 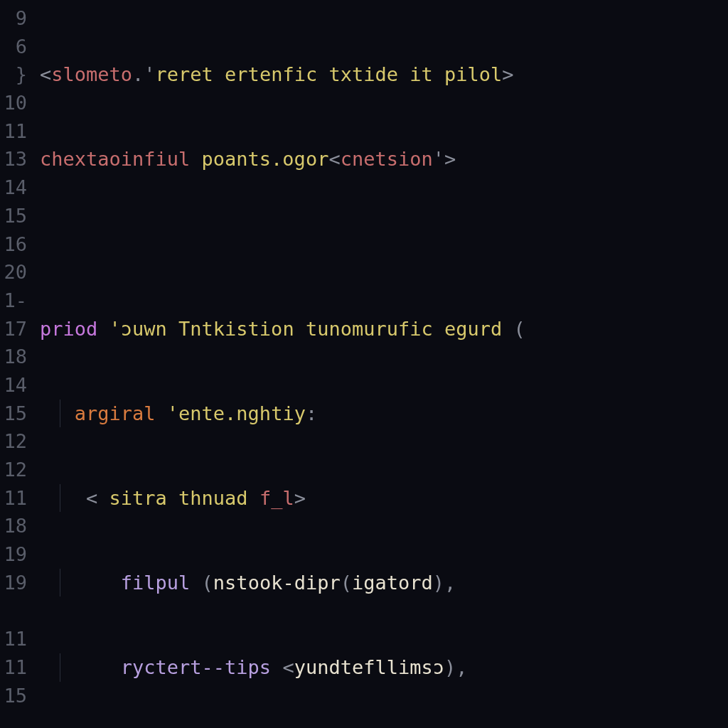 What do you see at coordinates (384, 498) in the screenshot?
I see `code-line: < sitra thnuad f_l>` at bounding box center [384, 498].